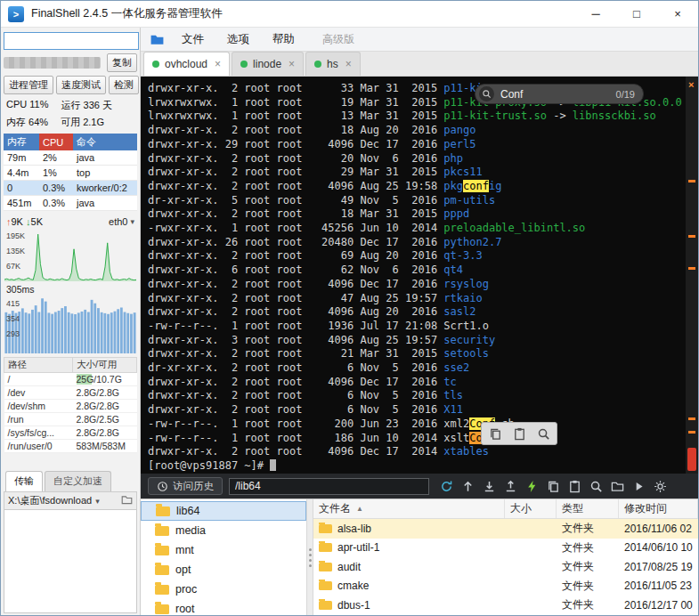  I want to click on upload-icon, so click(510, 486).